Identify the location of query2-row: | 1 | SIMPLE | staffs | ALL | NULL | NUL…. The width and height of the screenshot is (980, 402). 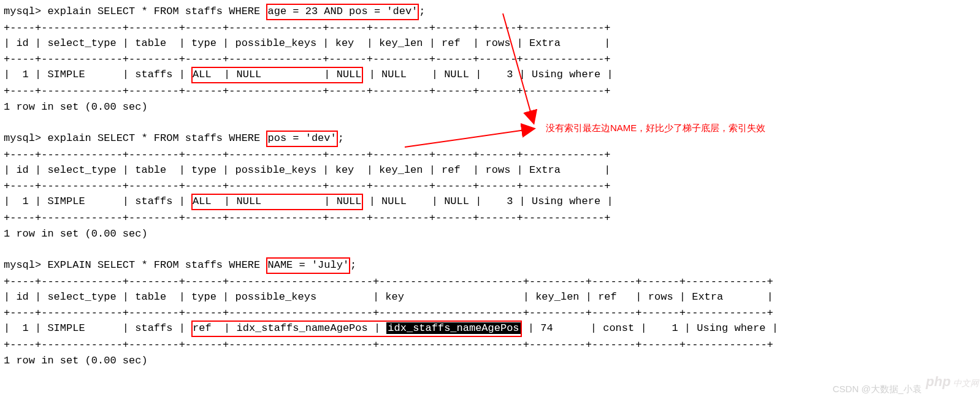
(490, 202).